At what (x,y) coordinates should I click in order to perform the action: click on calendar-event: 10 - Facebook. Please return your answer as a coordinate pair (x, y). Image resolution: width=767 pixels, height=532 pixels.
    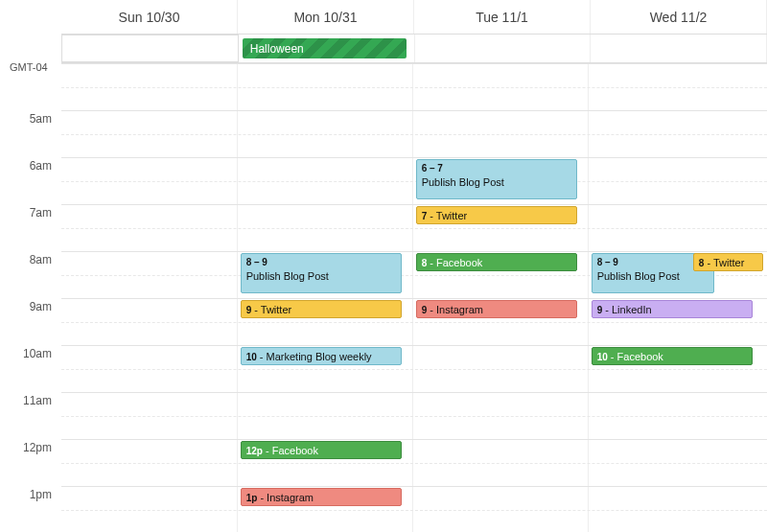
    Looking at the image, I should click on (672, 357).